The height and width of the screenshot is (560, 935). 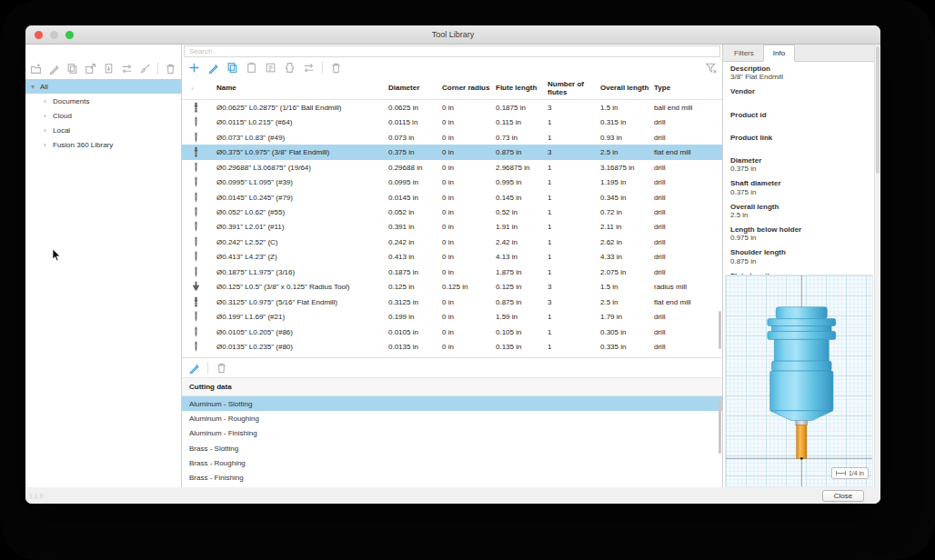 I want to click on search-input, so click(x=452, y=51).